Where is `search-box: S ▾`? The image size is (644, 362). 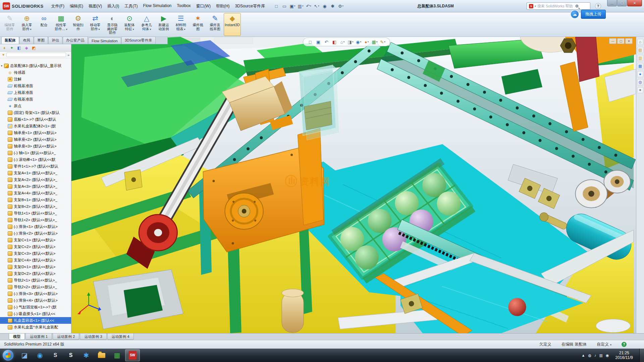 search-box: S ▾ is located at coordinates (558, 6).